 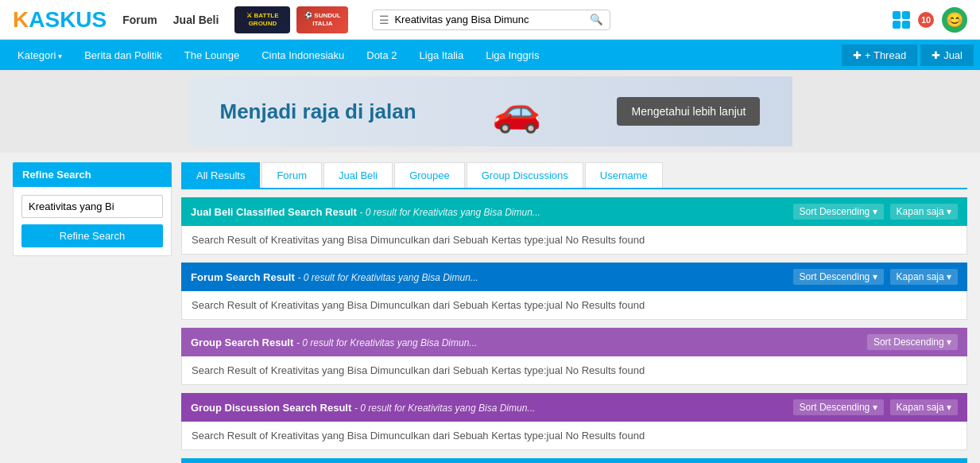 What do you see at coordinates (901, 20) in the screenshot?
I see `grid-icon` at bounding box center [901, 20].